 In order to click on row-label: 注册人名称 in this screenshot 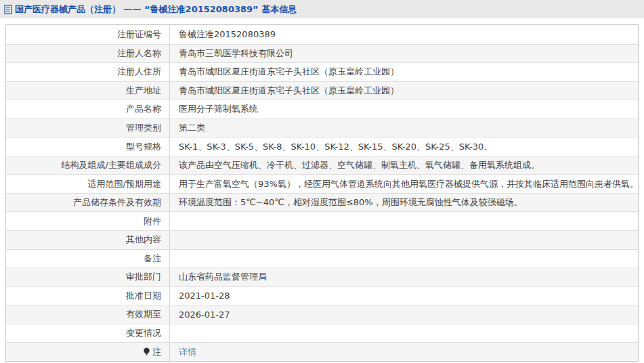, I will do `click(88, 54)`.